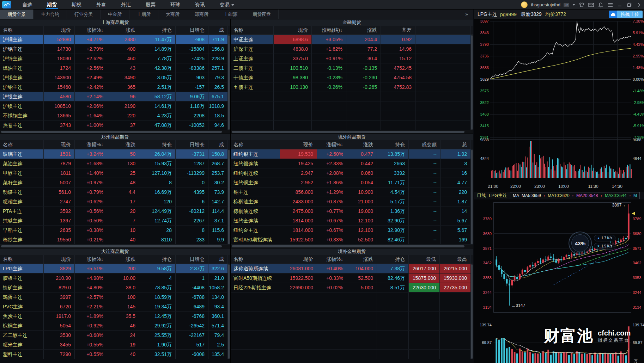 The image size is (644, 363). I want to click on table-row: 燃油主连1724+2.56%4342.38万-83386257.1, so click(115, 68).